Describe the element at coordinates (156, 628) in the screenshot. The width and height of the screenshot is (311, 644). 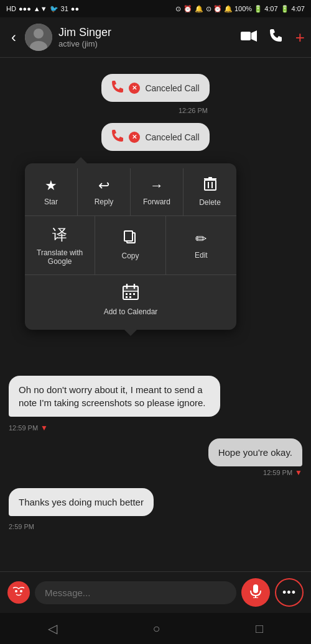
I see `nav-home-button: ○` at that location.